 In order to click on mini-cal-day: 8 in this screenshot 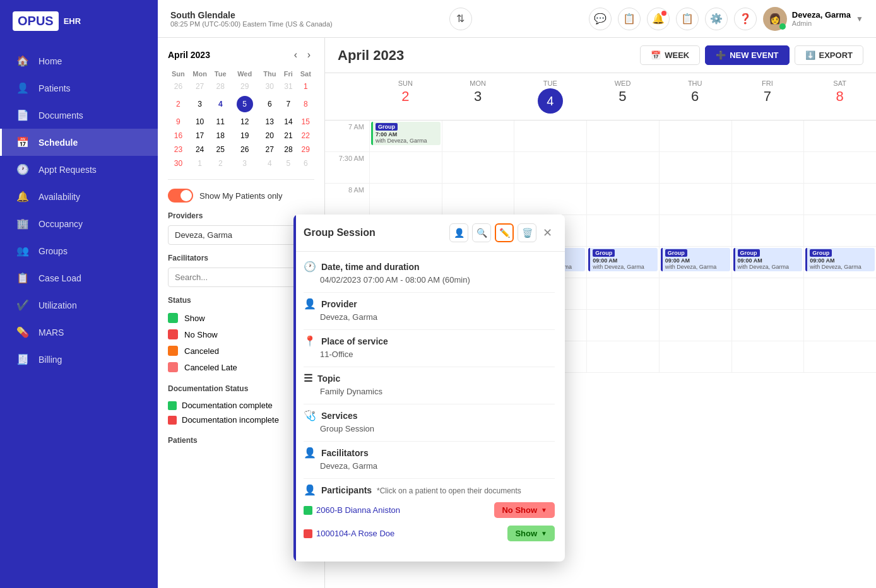, I will do `click(305, 104)`.